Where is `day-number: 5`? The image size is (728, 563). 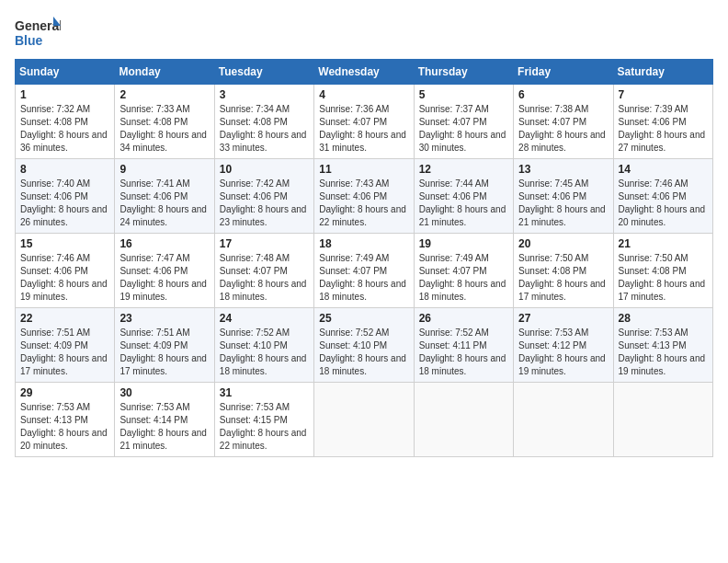
day-number: 5 is located at coordinates (463, 95).